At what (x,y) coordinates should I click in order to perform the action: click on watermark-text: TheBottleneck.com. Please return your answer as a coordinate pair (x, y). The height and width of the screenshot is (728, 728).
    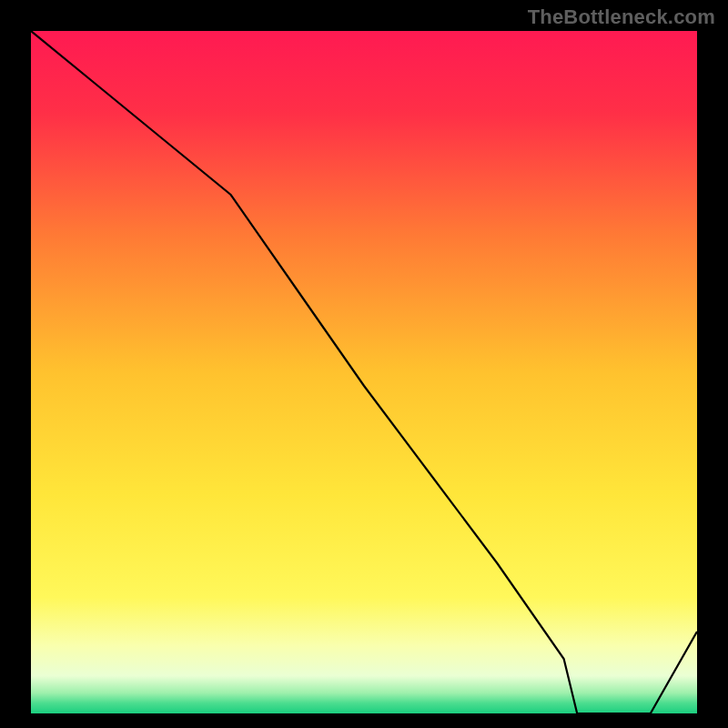
    Looking at the image, I should click on (622, 17).